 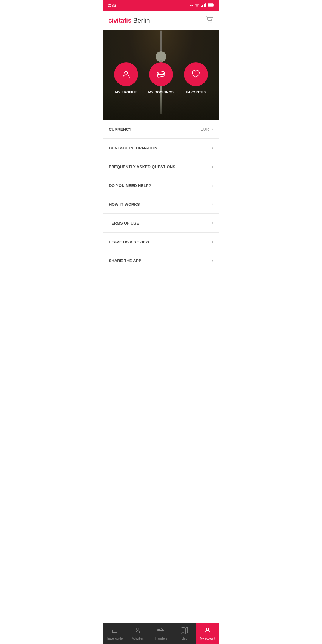 What do you see at coordinates (161, 78) in the screenshot?
I see `my-bookings-button: MY BOOKINGS` at bounding box center [161, 78].